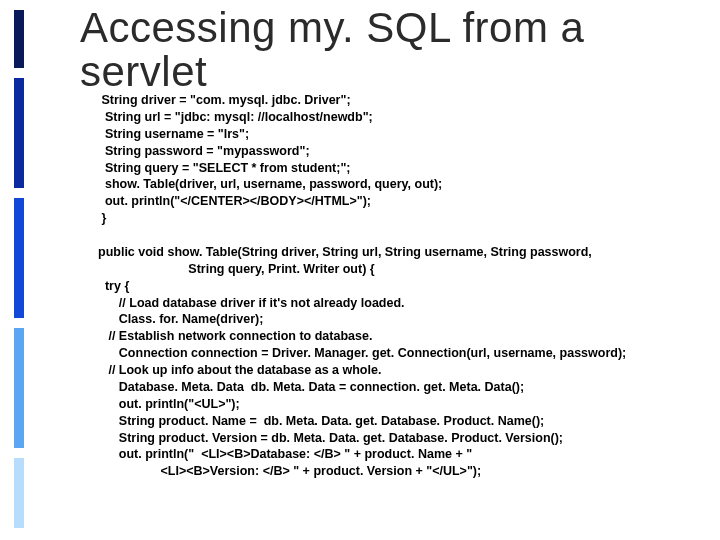 The image size is (720, 540). What do you see at coordinates (234, 201) in the screenshot?
I see `code-line: out. println("</CENTER></BODY></HTML>");` at bounding box center [234, 201].